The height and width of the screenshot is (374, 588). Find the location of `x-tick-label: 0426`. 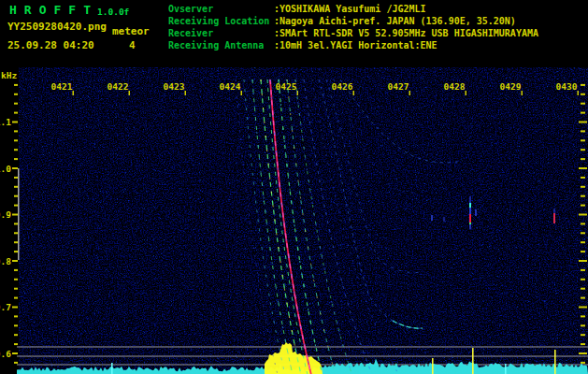

x-tick-label: 0426 is located at coordinates (342, 86).